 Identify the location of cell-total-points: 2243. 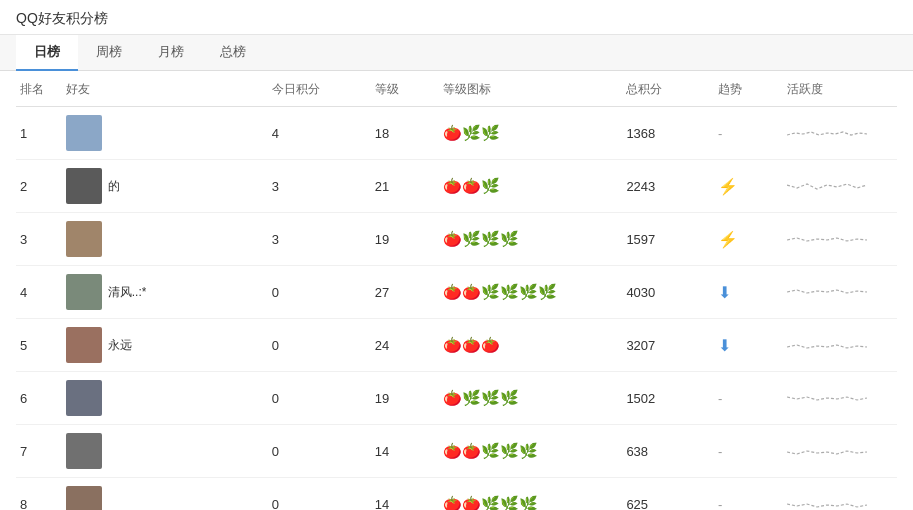
(668, 186).